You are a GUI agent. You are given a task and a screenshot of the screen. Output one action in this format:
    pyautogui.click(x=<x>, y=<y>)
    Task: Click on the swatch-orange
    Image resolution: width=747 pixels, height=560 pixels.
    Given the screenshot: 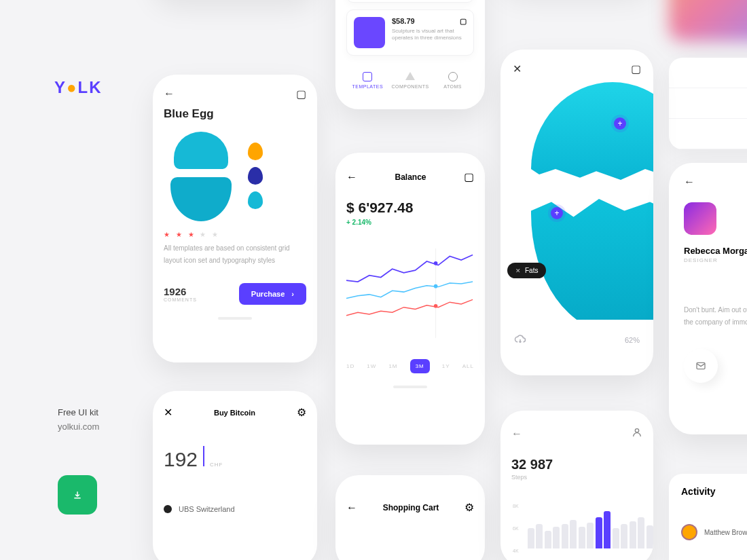 What is the action you would take?
    pyautogui.click(x=255, y=151)
    